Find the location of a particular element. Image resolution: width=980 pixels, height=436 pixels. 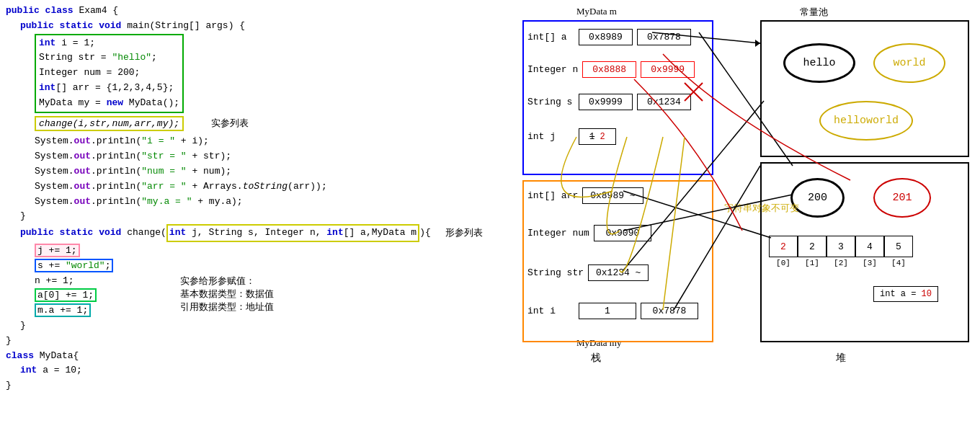

row-str: String str 0x1234 ~ is located at coordinates (588, 272).